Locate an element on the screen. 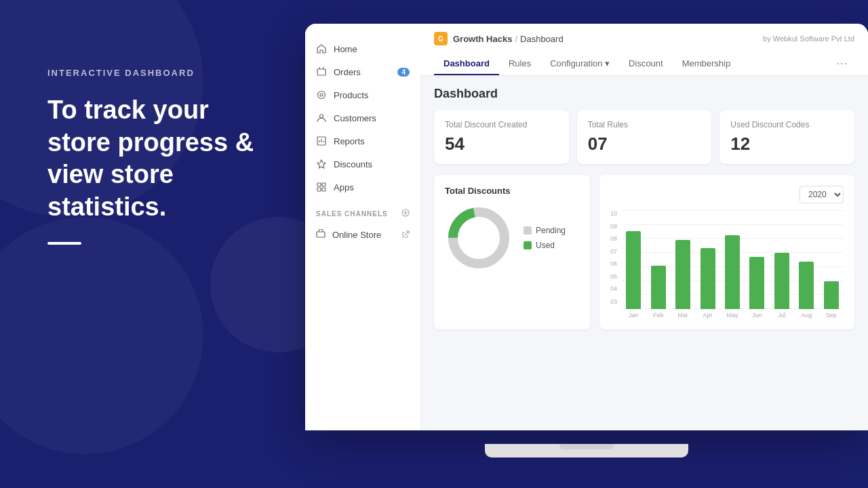 The image size is (868, 488). customers-icon is located at coordinates (321, 118).